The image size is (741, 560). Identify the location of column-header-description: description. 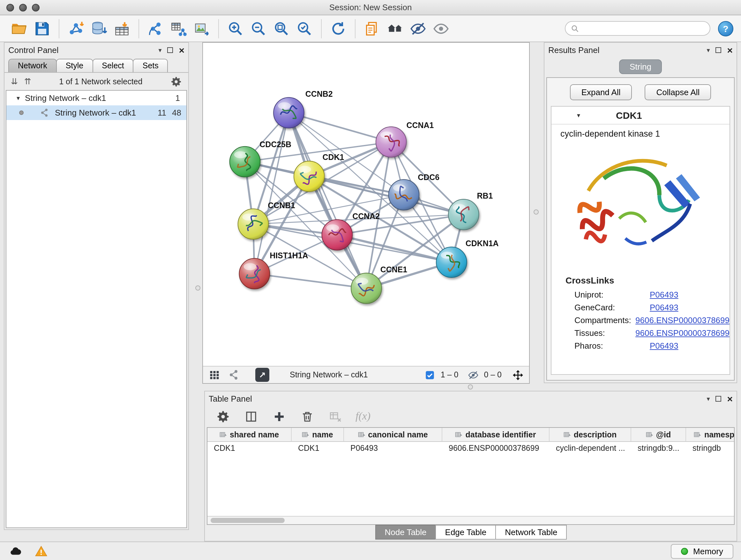
(590, 435).